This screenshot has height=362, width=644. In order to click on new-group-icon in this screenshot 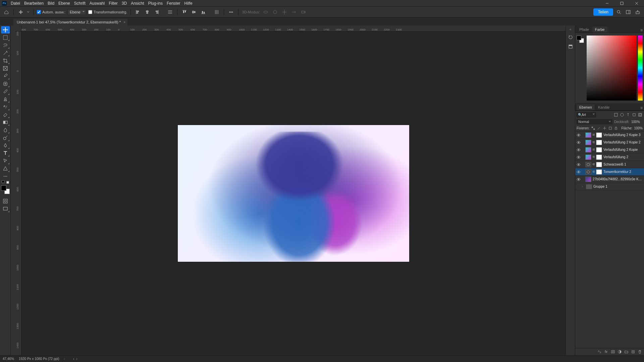, I will do `click(626, 352)`.